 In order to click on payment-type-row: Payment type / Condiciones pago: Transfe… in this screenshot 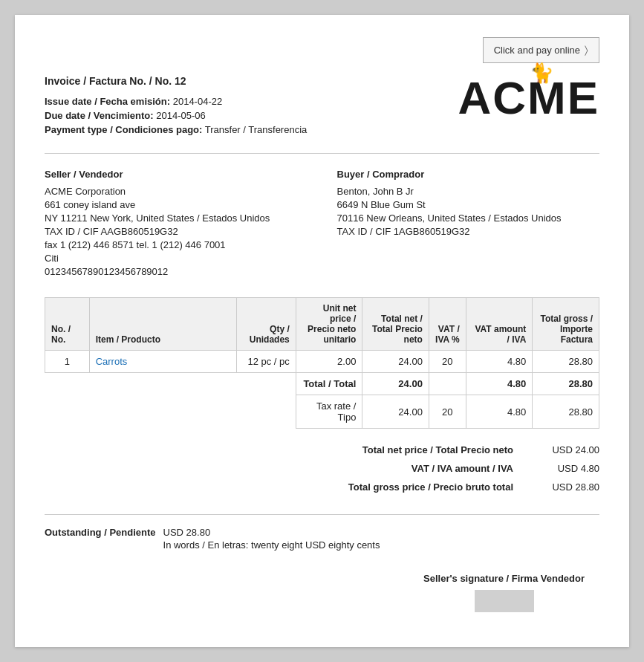, I will do `click(251, 129)`.